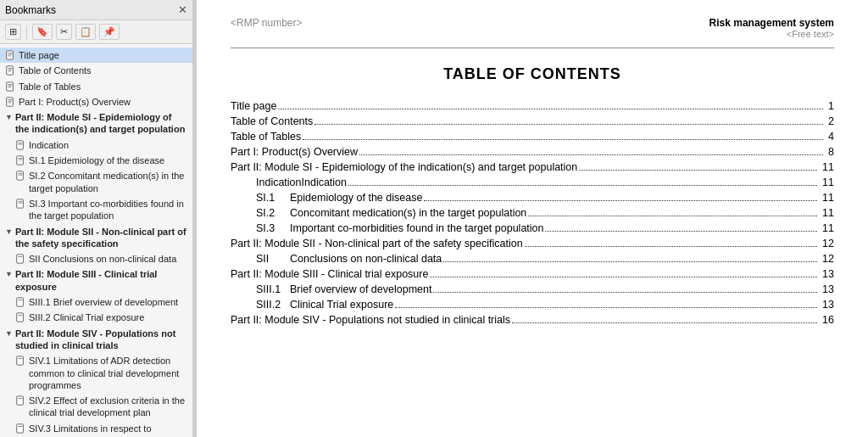 This screenshot has width=868, height=437. I want to click on sidebar-item-si3: SI.3 Important co-morbidities found in t…, so click(102, 210).